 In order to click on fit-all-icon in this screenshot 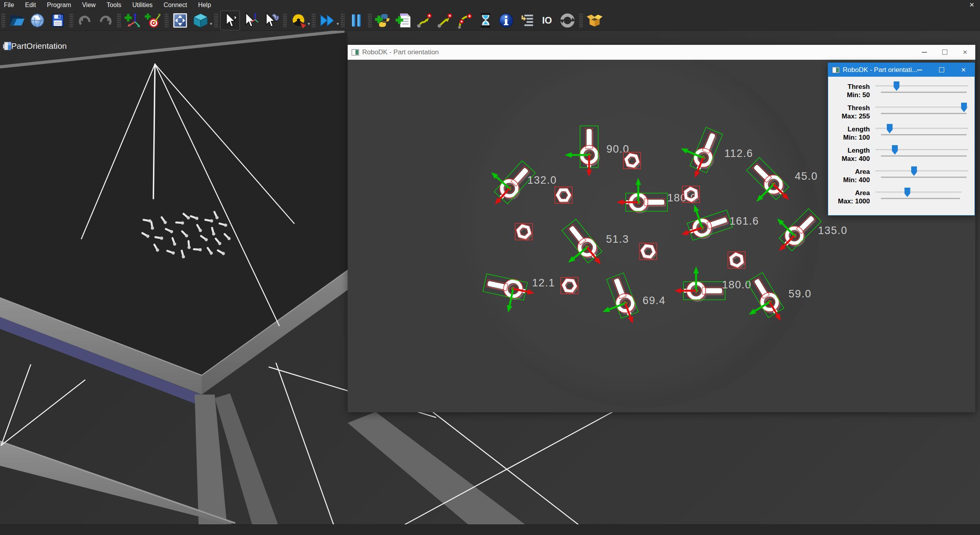, I will do `click(180, 20)`.